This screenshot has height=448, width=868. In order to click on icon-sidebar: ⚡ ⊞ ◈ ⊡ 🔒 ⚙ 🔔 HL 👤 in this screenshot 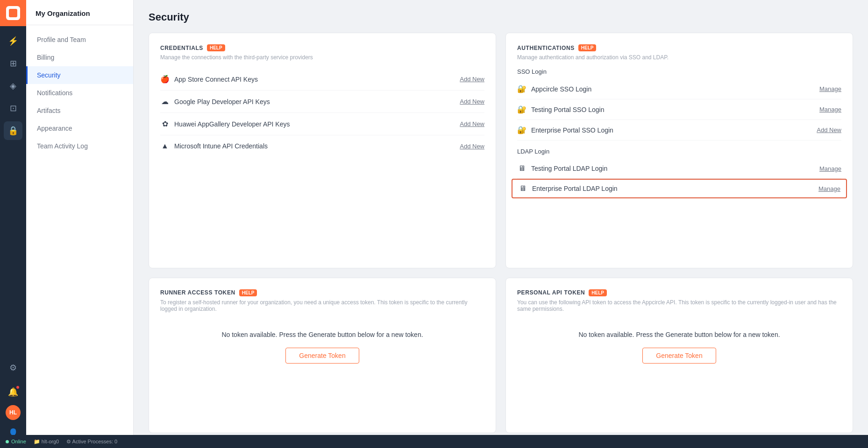, I will do `click(13, 224)`.